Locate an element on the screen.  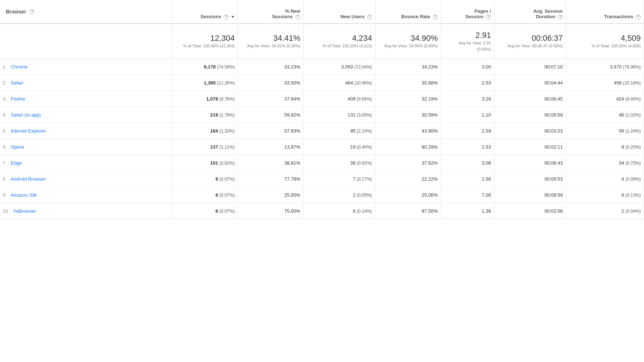
browser-cell: 5. Internet Explorer is located at coordinates (86, 131).